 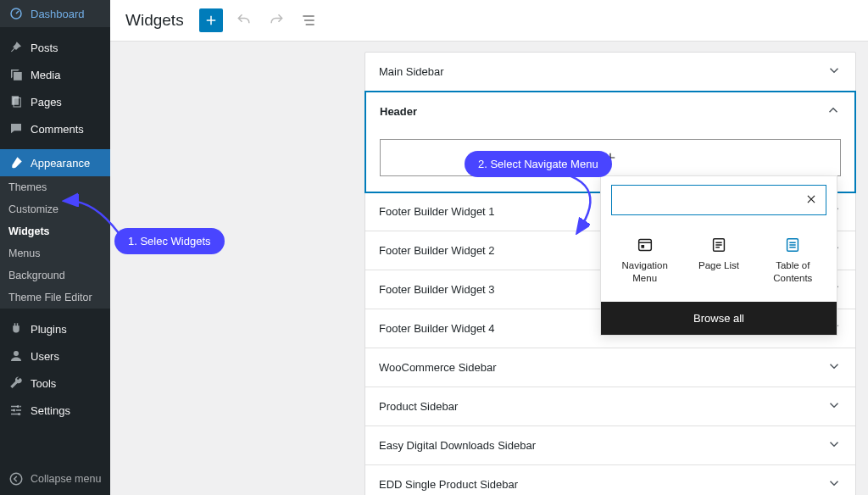 What do you see at coordinates (55, 14) in the screenshot?
I see `sidebar-item-dashboard: Dashboard` at bounding box center [55, 14].